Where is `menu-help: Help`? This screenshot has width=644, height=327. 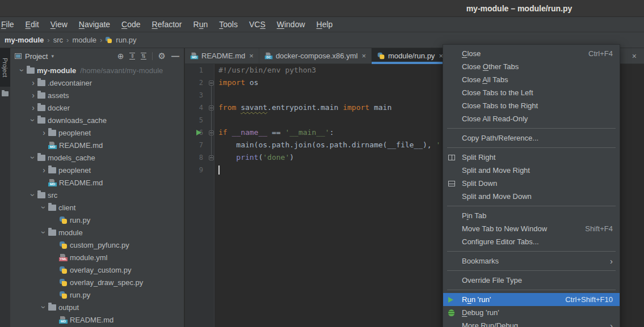
menu-help: Help is located at coordinates (325, 25).